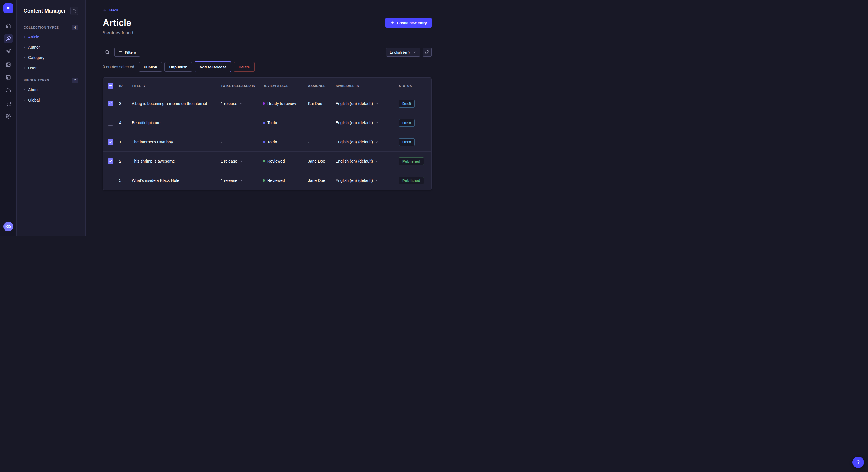 This screenshot has height=472, width=868. What do you see at coordinates (267, 161) in the screenshot?
I see `table-row: 2 This shrimp is awesome 1 release Revie…` at bounding box center [267, 161].